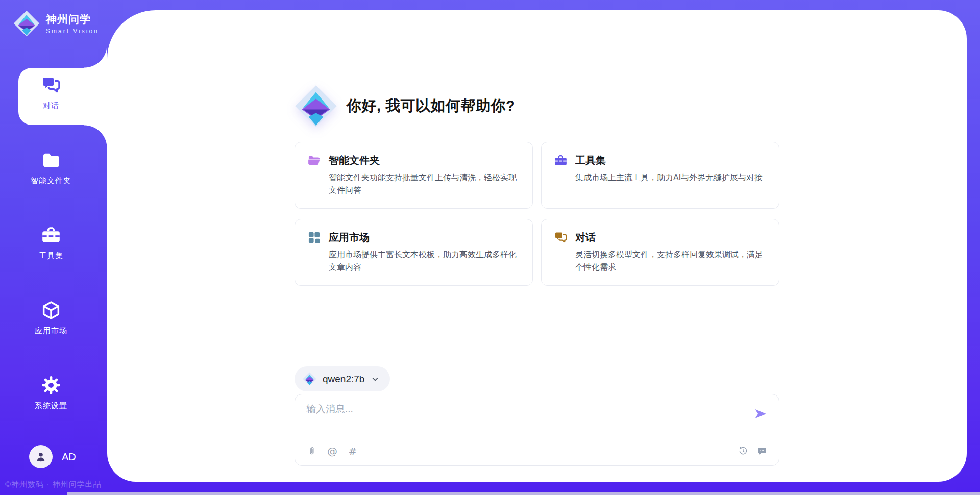 The width and height of the screenshot is (980, 495). I want to click on greeting-row: 你好, 我可以如何帮助你?, so click(537, 106).